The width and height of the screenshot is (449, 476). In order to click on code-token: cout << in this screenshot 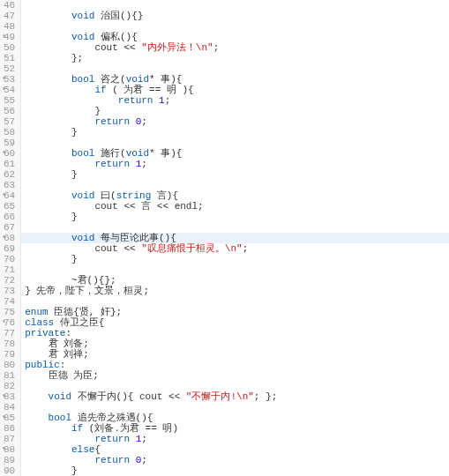, I will do `click(83, 249)`.